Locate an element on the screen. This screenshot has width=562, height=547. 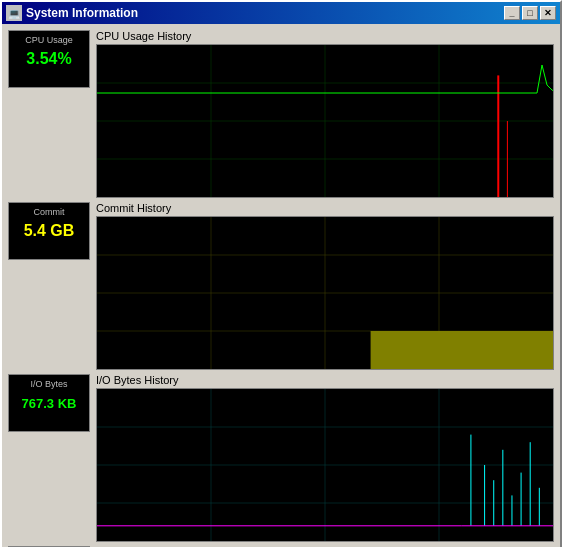
io-gauge: 767.3 KB I/O Bytes is located at coordinates (49, 403).